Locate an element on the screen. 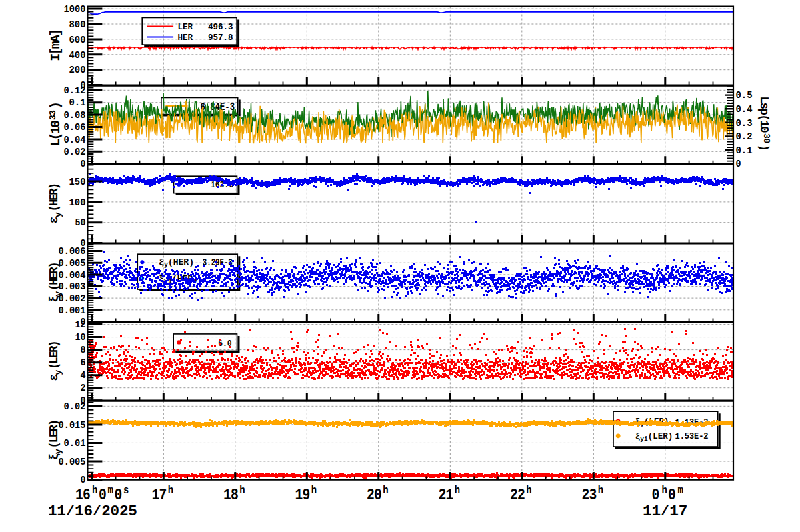 The image size is (800, 532). svg-text: 12 is located at coordinates (81, 325).